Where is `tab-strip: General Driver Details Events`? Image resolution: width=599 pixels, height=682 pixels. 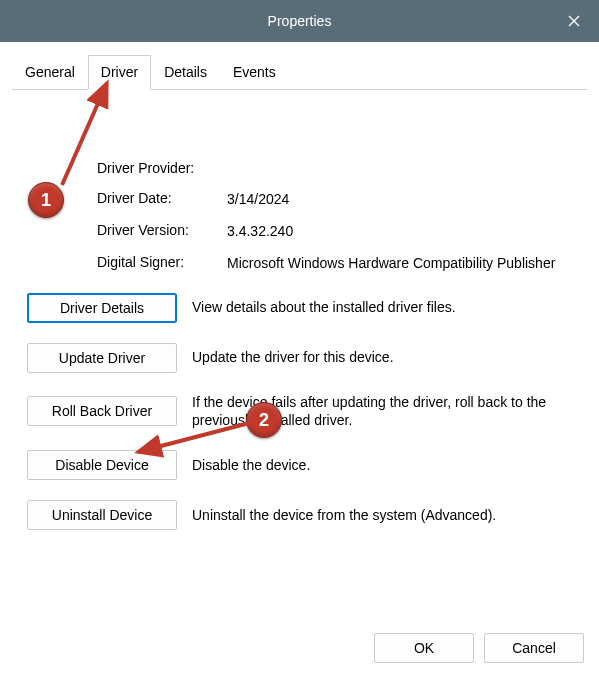 tab-strip: General Driver Details Events is located at coordinates (300, 72).